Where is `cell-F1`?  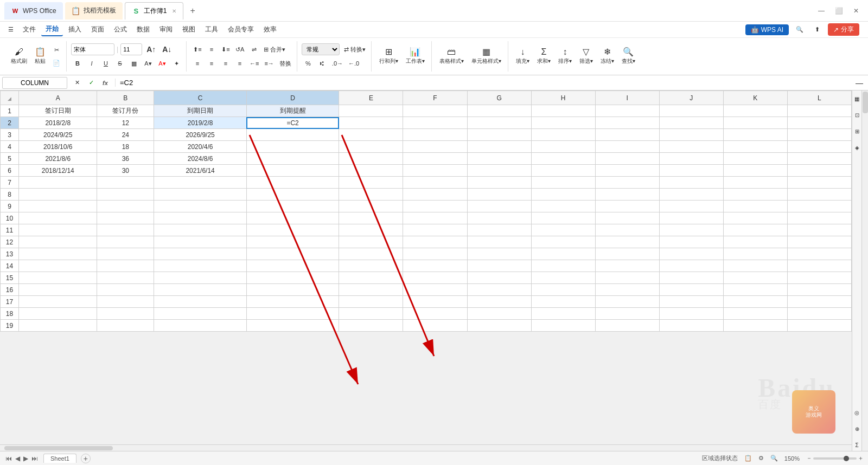
cell-F1 is located at coordinates (435, 111).